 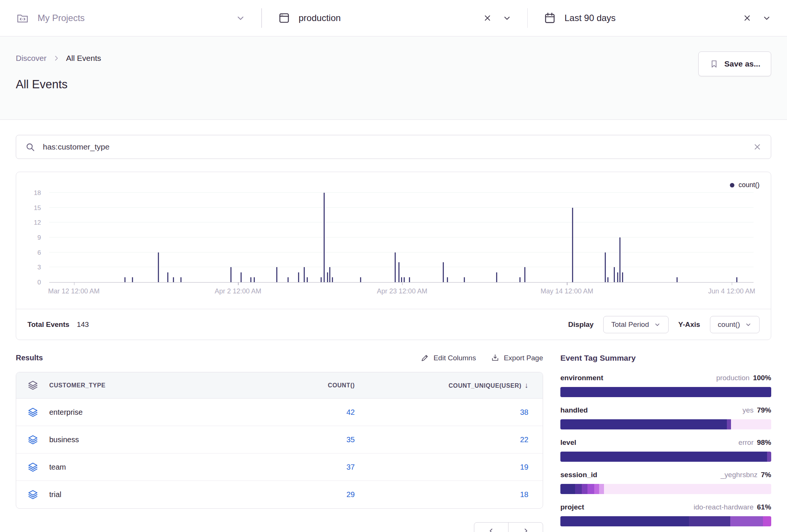 I want to click on table-row: enterprise 42 38, so click(x=280, y=413).